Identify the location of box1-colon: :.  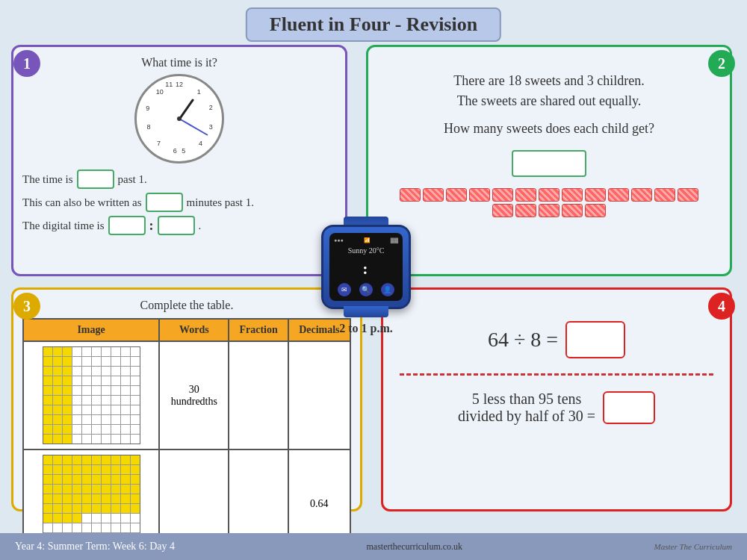
(152, 225).